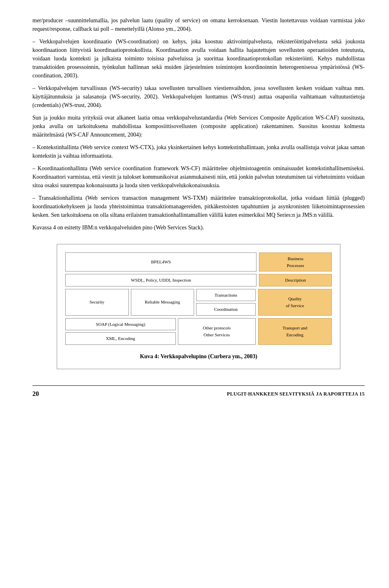 The image size is (389, 588). Describe the element at coordinates (295, 302) in the screenshot. I see `quality-of-service-box: Quality of Service` at that location.